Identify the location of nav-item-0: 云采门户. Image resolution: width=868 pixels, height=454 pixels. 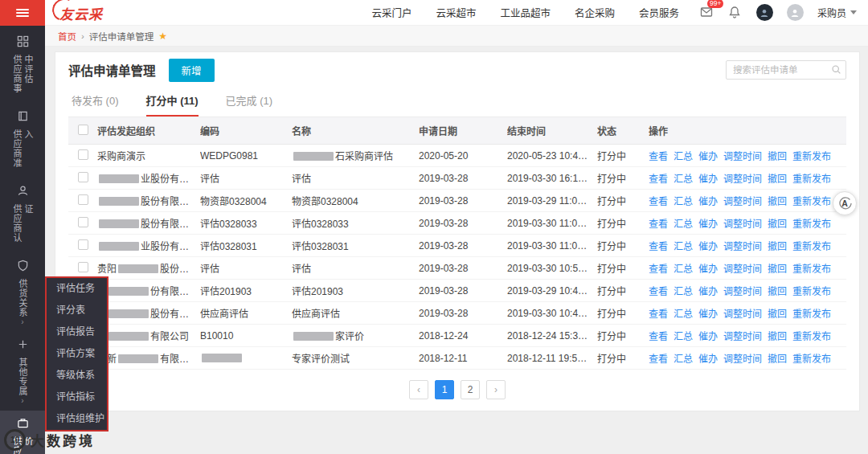
(391, 13).